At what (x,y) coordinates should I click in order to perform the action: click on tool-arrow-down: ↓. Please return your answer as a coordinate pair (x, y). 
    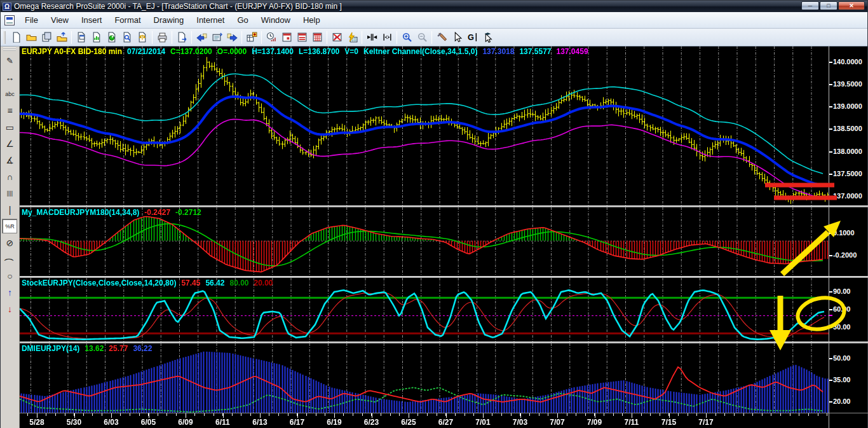
    Looking at the image, I should click on (10, 309).